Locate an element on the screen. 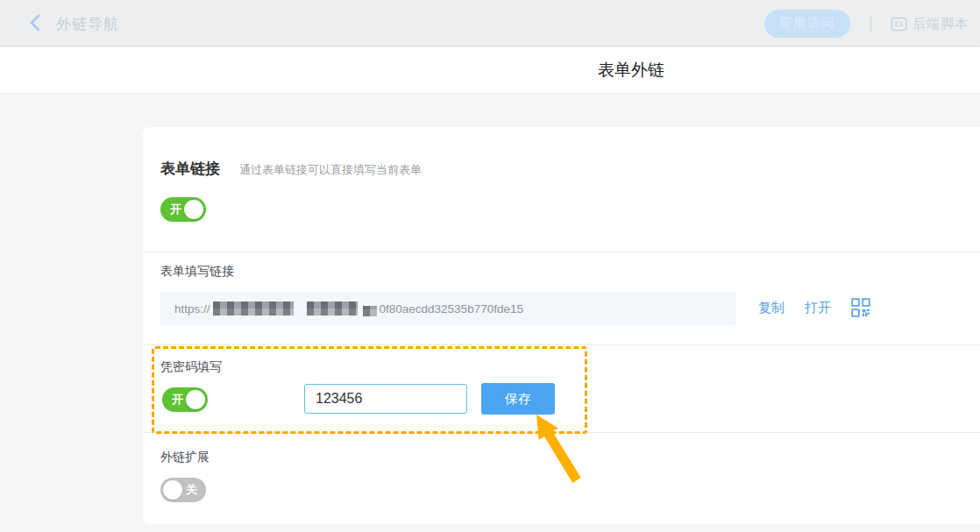 The image size is (980, 532). back-button is located at coordinates (35, 23).